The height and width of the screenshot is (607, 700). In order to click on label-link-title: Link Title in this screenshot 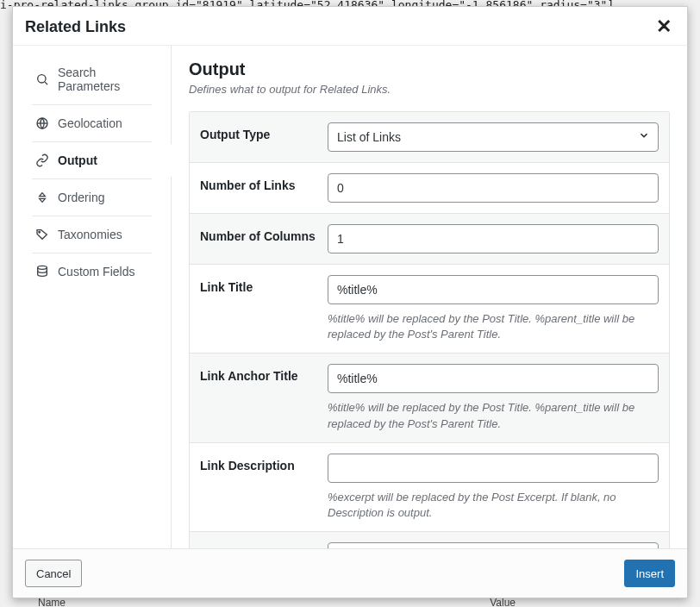, I will do `click(264, 309)`.